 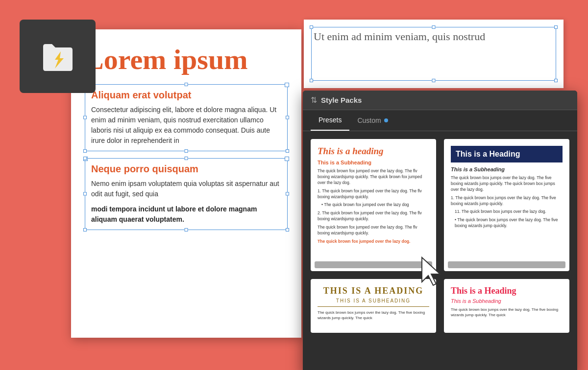 What do you see at coordinates (373, 231) in the screenshot?
I see `card1-body2: The quick brown fox jumped over the lazy…` at bounding box center [373, 231].